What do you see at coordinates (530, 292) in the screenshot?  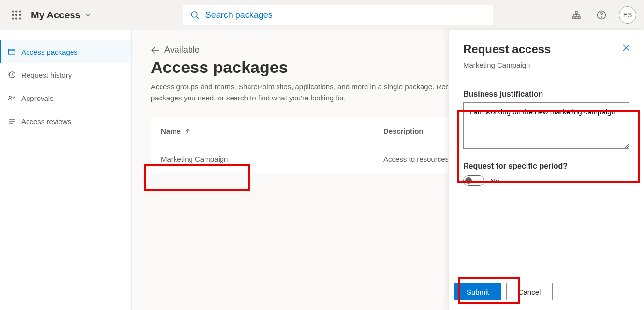 I see `cancel-label: Cancel` at bounding box center [530, 292].